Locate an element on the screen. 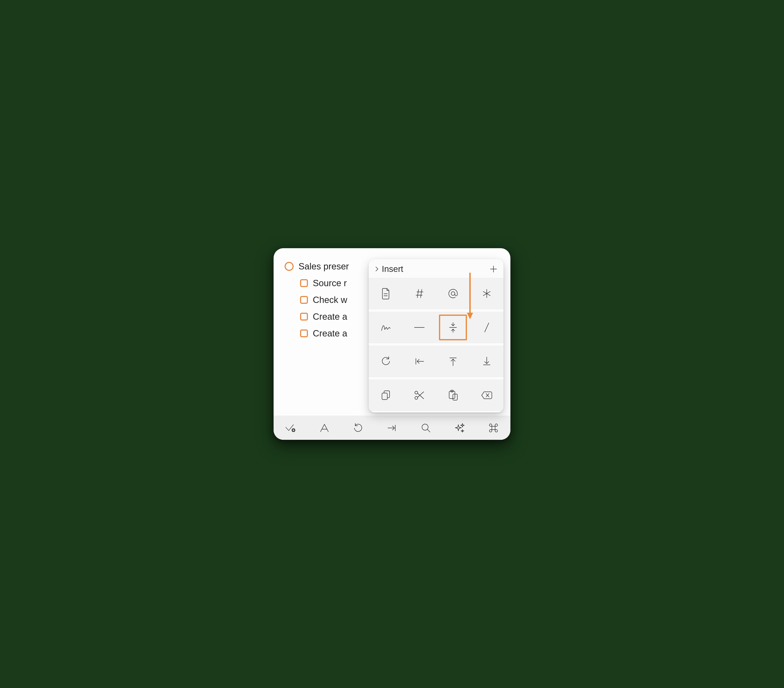 The image size is (784, 688). asterisk-icon is located at coordinates (487, 294).